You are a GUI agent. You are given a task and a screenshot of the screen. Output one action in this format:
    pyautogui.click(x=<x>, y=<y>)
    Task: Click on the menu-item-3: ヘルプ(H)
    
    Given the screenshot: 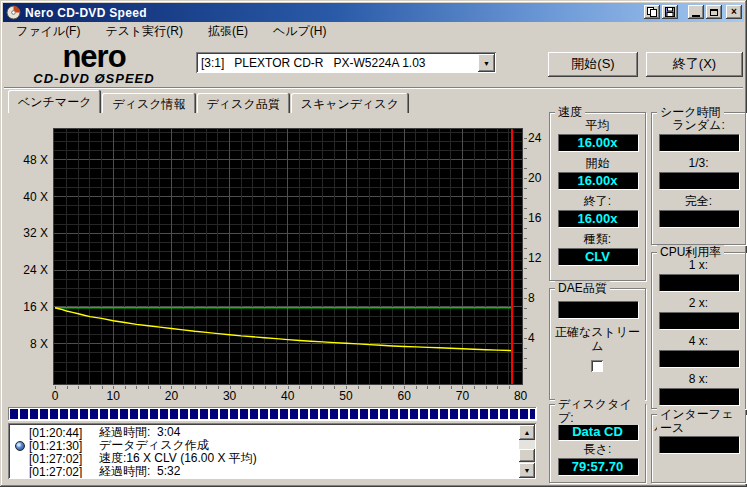 What is the action you would take?
    pyautogui.click(x=300, y=32)
    